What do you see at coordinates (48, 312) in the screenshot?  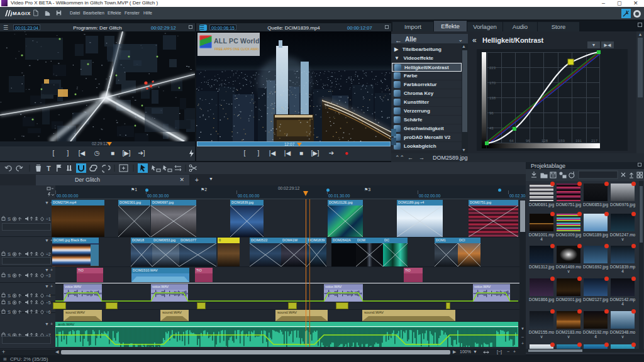 I see `svg-text: ÷6` at bounding box center [48, 312].